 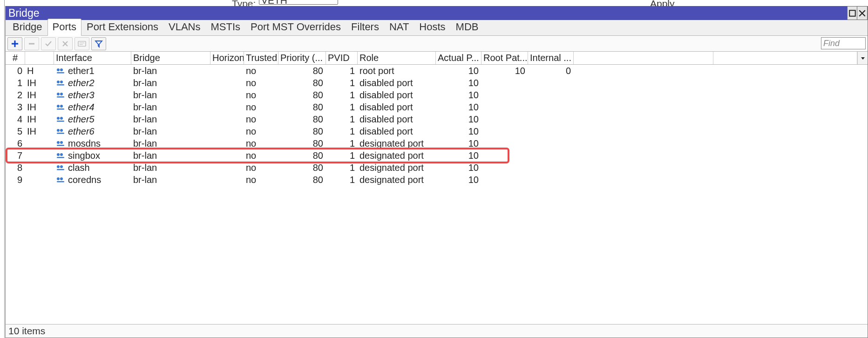 I want to click on tab-vlans: VLANs, so click(x=184, y=27).